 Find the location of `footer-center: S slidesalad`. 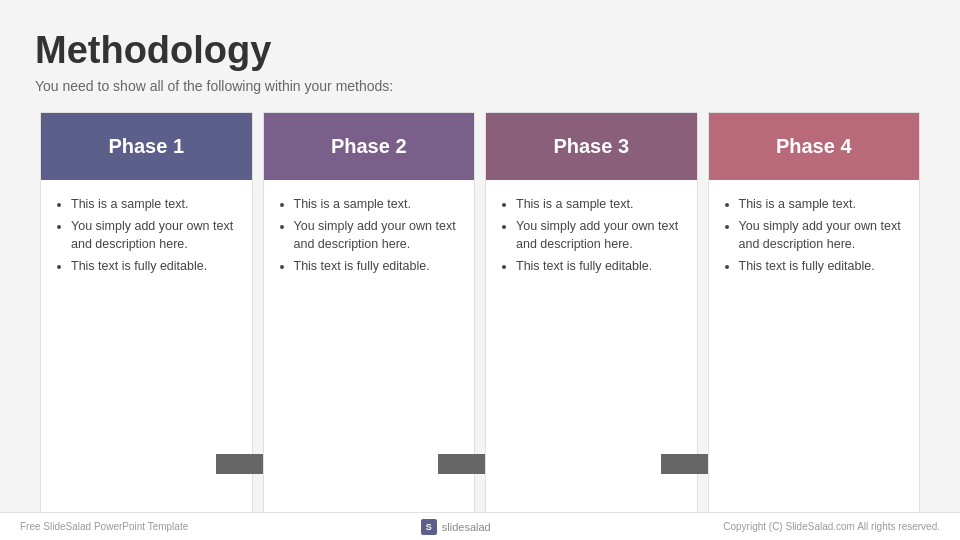

footer-center: S slidesalad is located at coordinates (456, 527).